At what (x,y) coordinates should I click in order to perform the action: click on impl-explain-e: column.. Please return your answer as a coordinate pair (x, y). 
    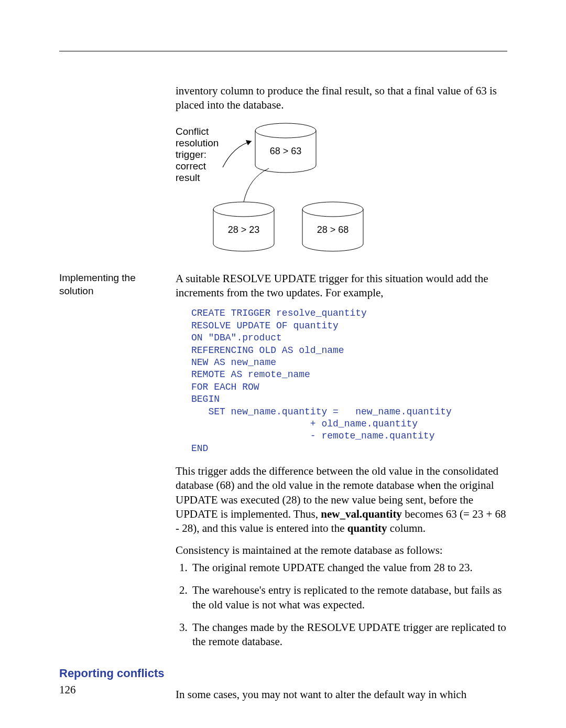
    Looking at the image, I should click on (407, 528).